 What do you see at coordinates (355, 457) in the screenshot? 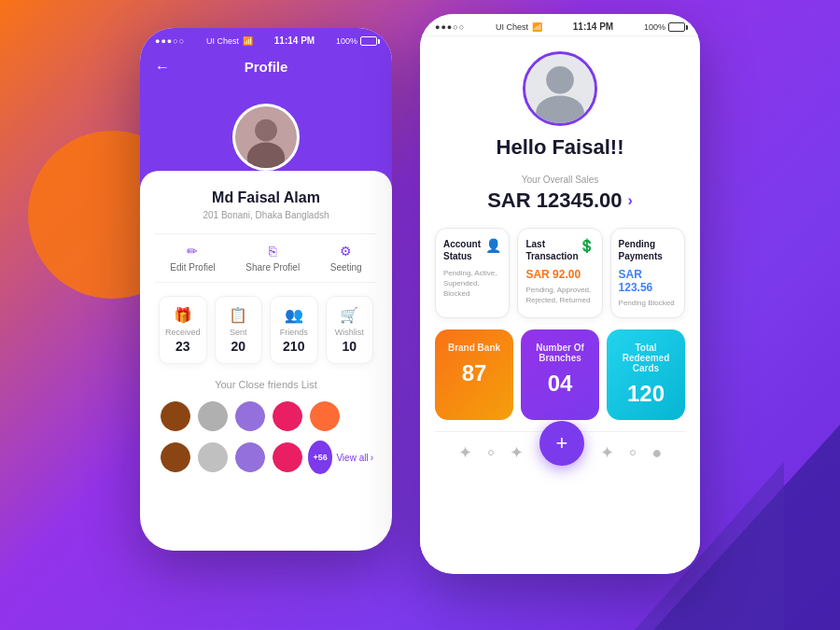
I see `view-all-button: View all ›` at bounding box center [355, 457].